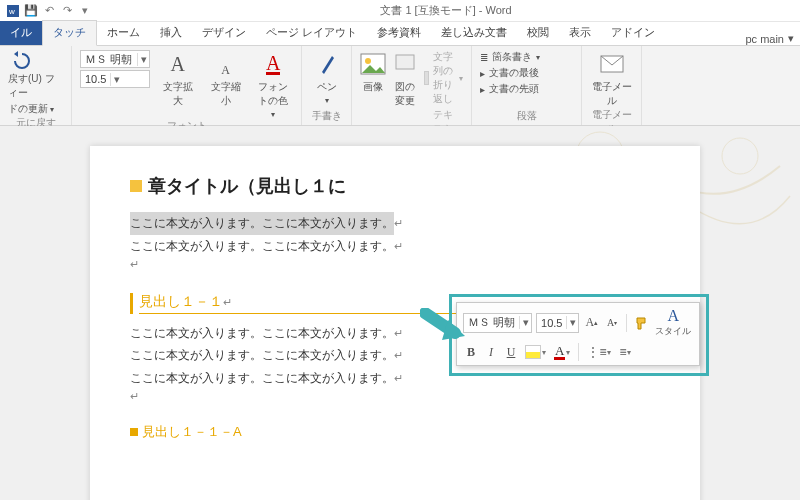 This screenshot has height=500, width=800. I want to click on font-color-button: Aフォントの色▾, so click(273, 84).